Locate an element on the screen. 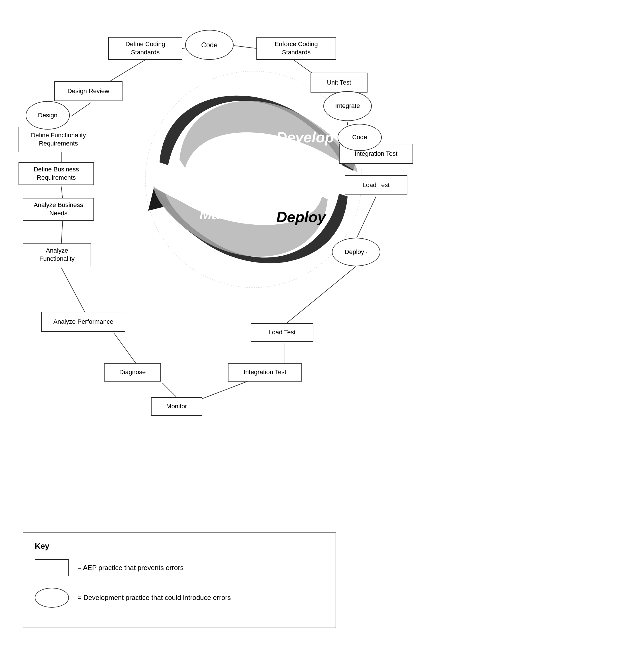 The width and height of the screenshot is (639, 672). box-define-business: Define BusinessRequirements is located at coordinates (56, 174).